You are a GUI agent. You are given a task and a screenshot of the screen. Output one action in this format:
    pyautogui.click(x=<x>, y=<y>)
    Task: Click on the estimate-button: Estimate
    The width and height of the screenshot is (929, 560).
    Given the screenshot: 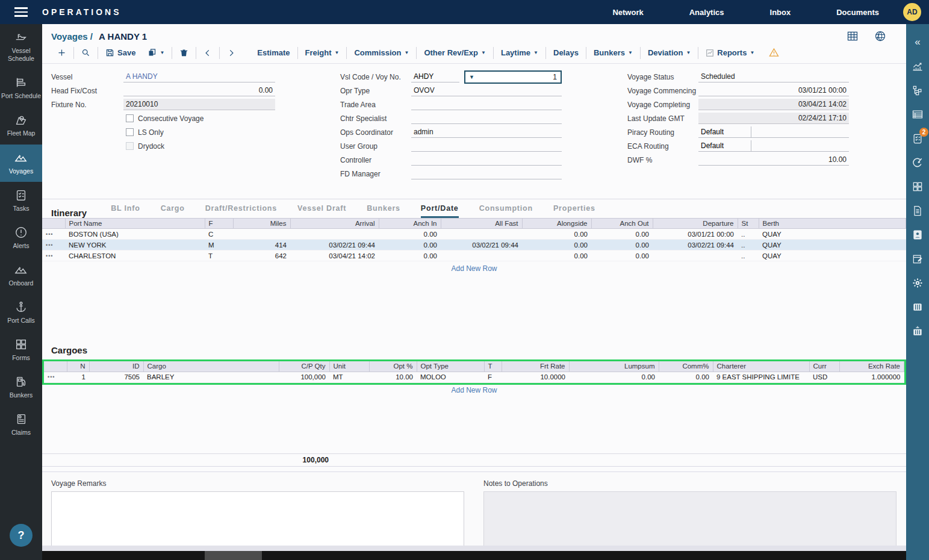 What is the action you would take?
    pyautogui.click(x=273, y=53)
    